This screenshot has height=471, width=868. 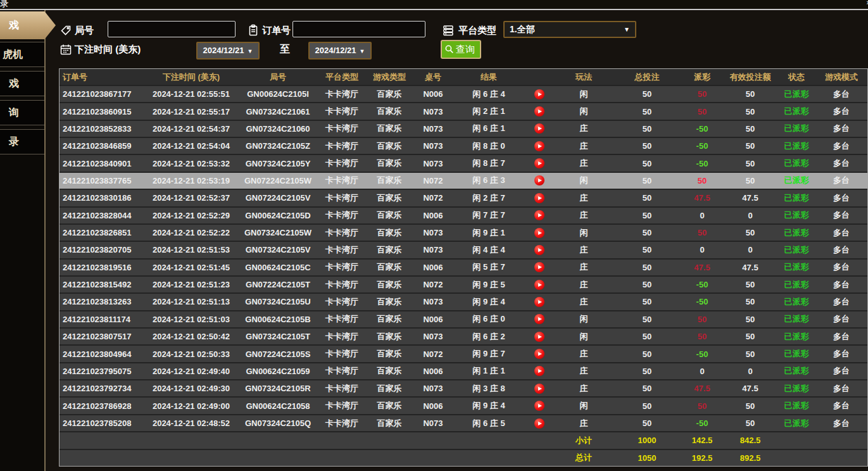 What do you see at coordinates (278, 163) in the screenshot?
I see `round-id: GN07324C2105Y` at bounding box center [278, 163].